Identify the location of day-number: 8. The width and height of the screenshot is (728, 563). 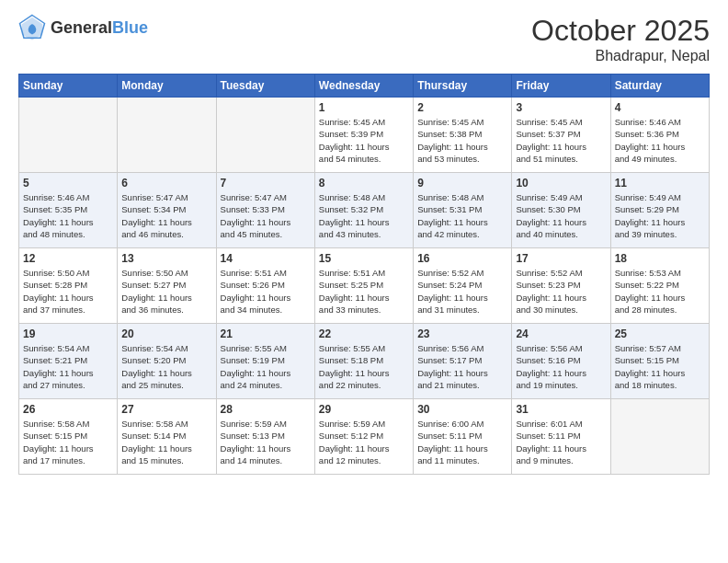
(364, 183).